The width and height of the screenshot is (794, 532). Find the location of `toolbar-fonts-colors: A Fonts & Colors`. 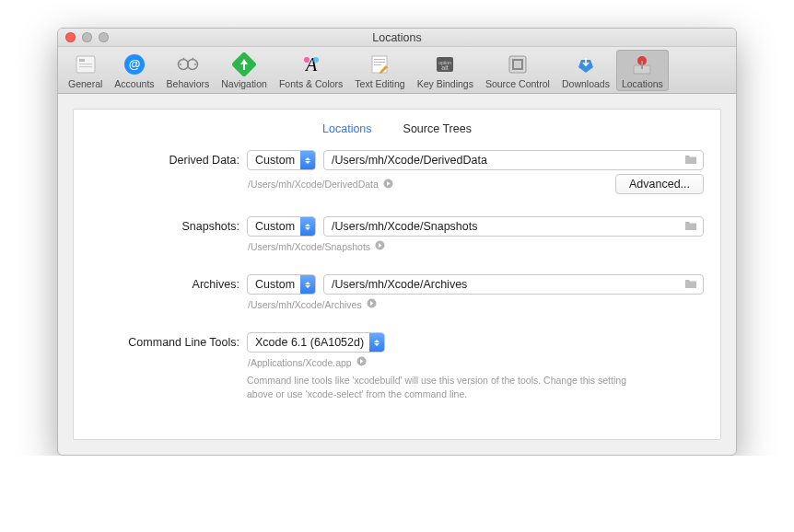

toolbar-fonts-colors: A Fonts & Colors is located at coordinates (311, 70).